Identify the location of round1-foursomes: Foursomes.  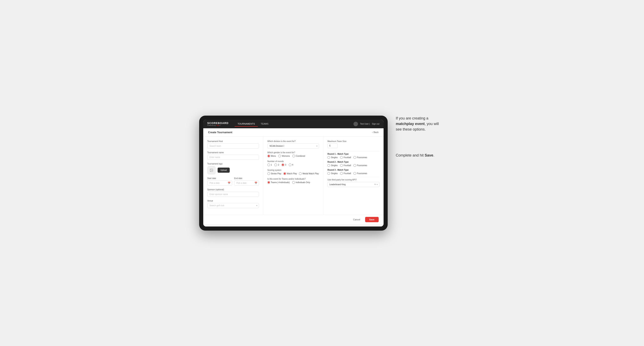
(360, 157).